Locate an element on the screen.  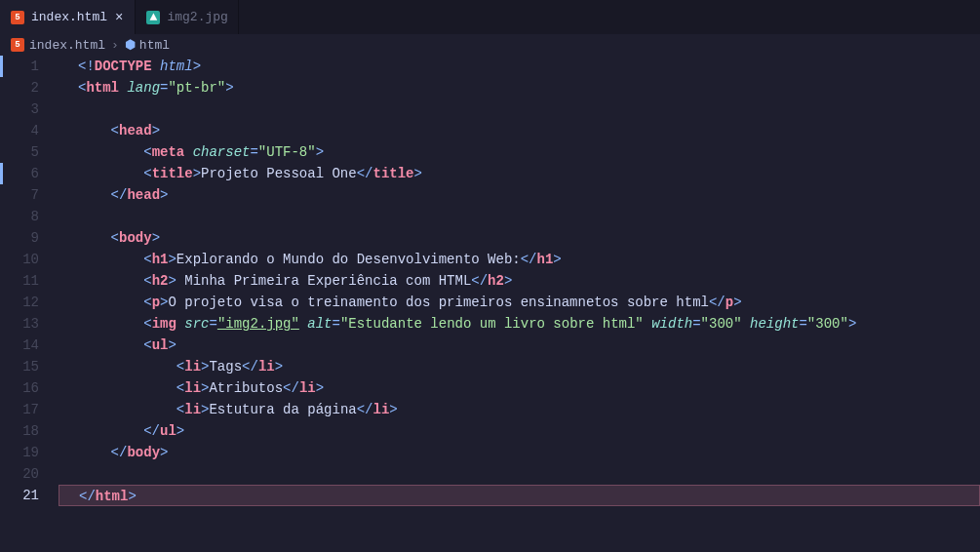
tab-label: index.html is located at coordinates (69, 18).